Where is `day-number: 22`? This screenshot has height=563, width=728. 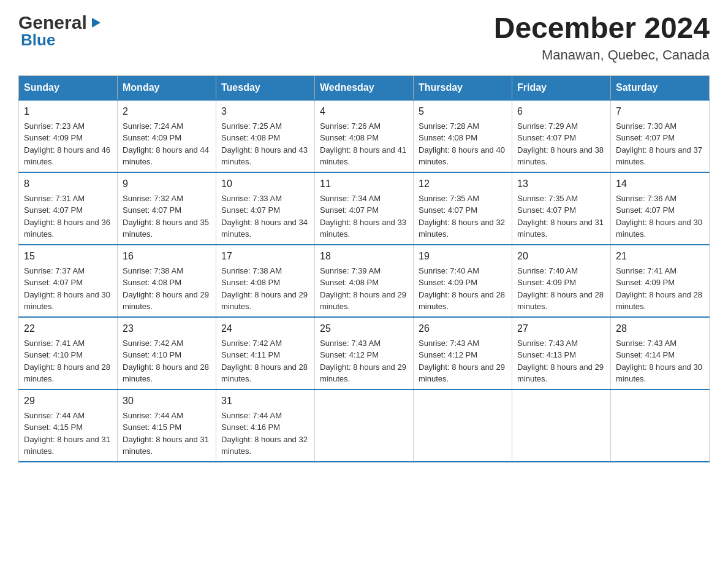
day-number: 22 is located at coordinates (68, 329).